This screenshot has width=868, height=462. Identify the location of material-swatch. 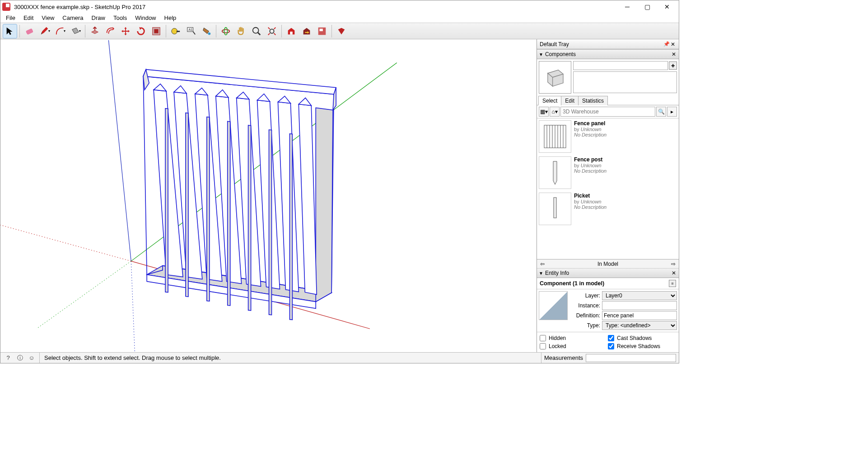
(553, 306).